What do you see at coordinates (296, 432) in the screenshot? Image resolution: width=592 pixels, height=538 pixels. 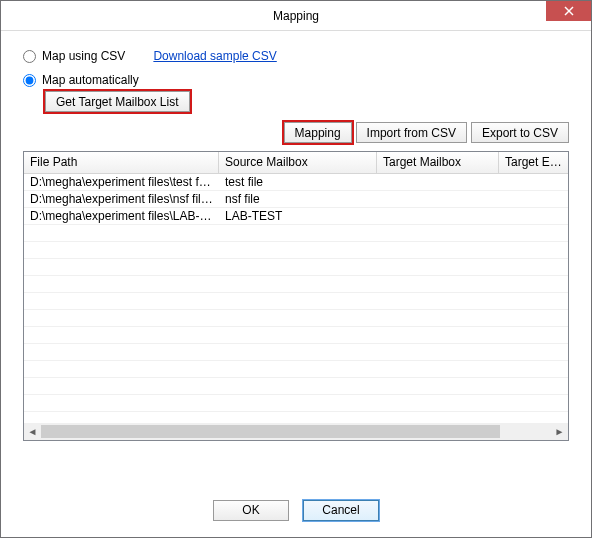 I see `scroll-track` at bounding box center [296, 432].